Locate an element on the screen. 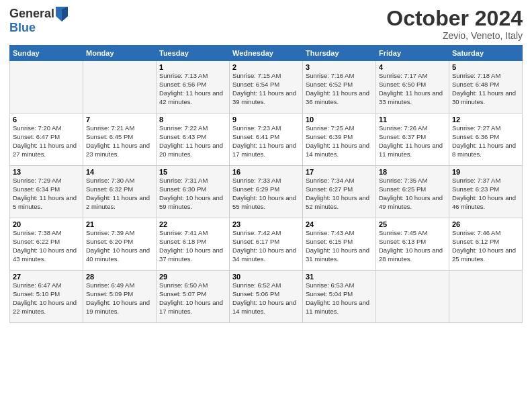  day-detail: Sunrise: 7:38 AMSunset: 6:22 PMDaylight:… is located at coordinates (44, 246).